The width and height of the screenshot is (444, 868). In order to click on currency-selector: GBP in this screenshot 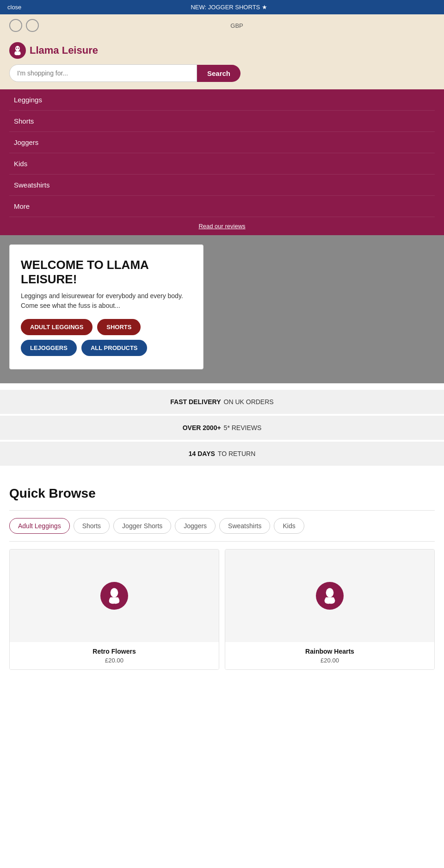, I will do `click(237, 26)`.